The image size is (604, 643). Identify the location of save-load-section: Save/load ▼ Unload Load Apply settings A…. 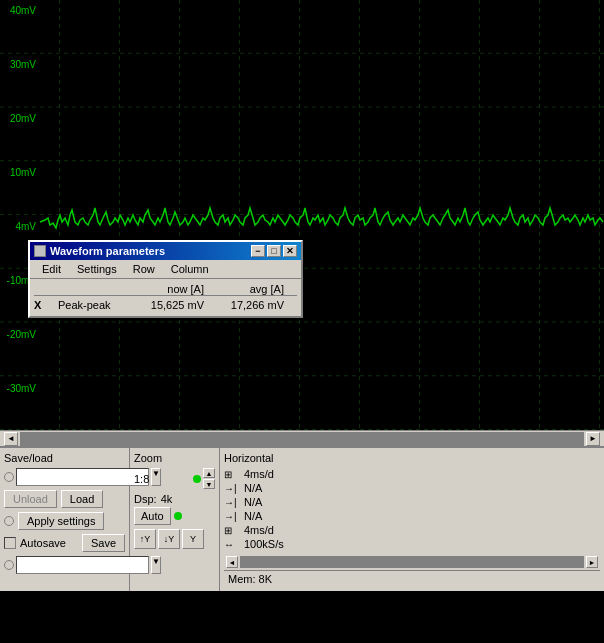
(65, 520).